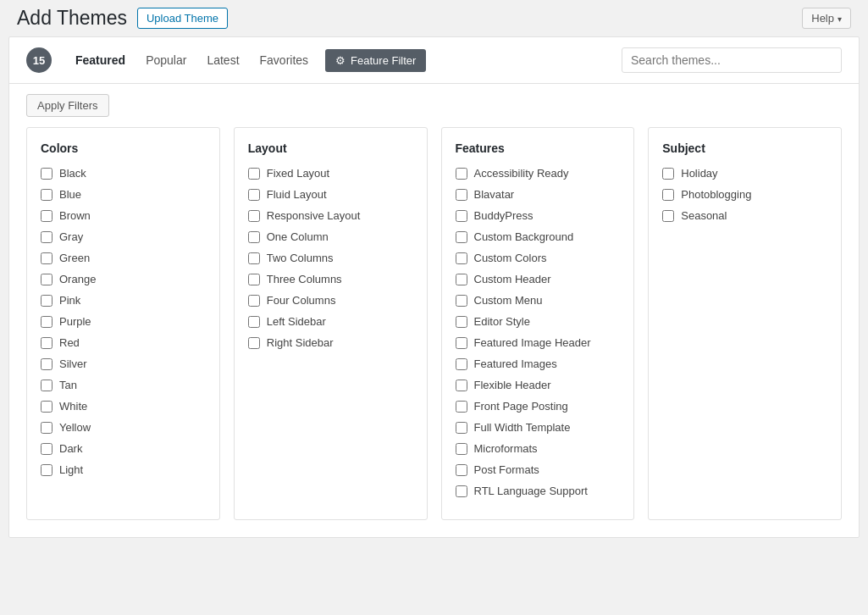 The width and height of the screenshot is (868, 615). What do you see at coordinates (462, 258) in the screenshot?
I see `checkbox-custom-colors` at bounding box center [462, 258].